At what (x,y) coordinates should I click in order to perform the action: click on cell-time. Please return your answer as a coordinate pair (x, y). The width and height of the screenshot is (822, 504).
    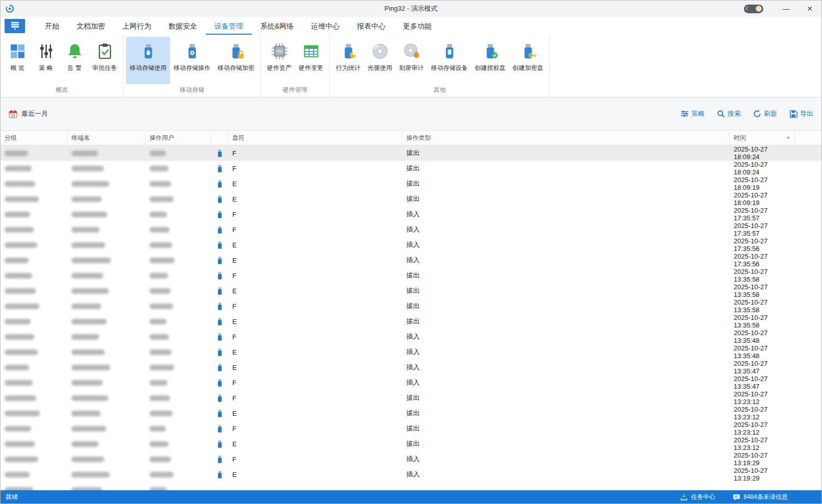
    Looking at the image, I should click on (762, 486).